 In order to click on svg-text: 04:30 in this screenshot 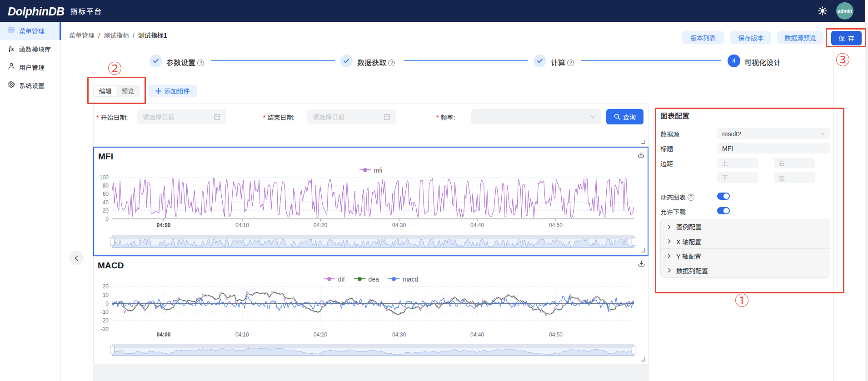, I will do `click(399, 225)`.